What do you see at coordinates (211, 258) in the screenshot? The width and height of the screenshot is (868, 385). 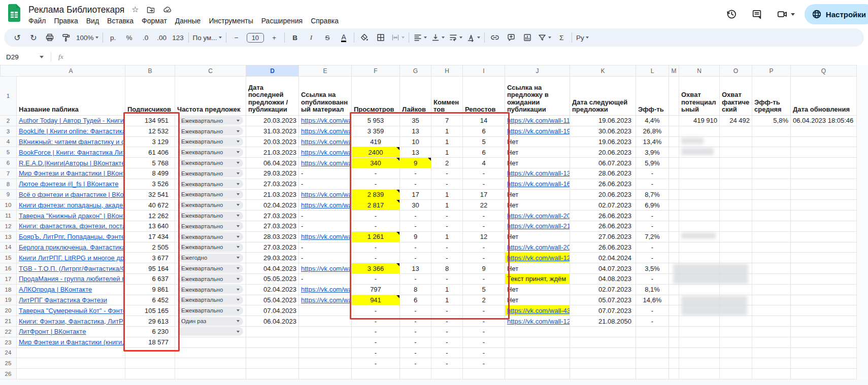 I see `cell-frequency-r15: Ежегодно` at bounding box center [211, 258].